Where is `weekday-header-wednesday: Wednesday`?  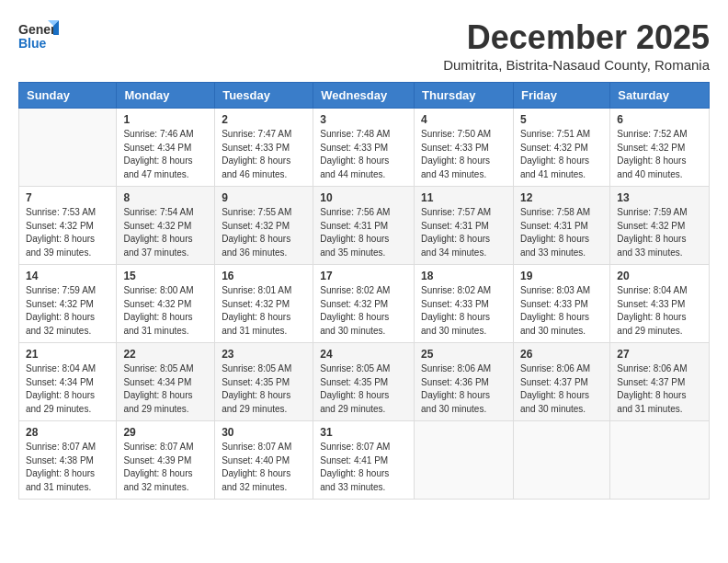
weekday-header-wednesday: Wednesday is located at coordinates (364, 96).